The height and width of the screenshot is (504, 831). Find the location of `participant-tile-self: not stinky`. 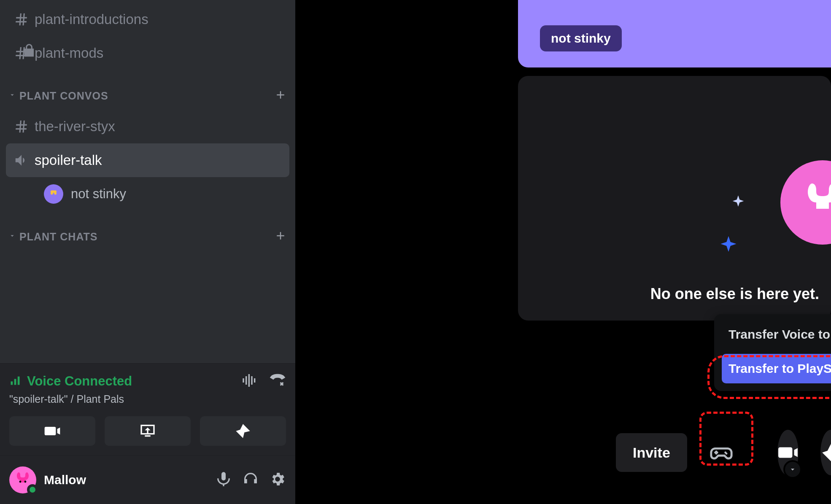

participant-tile-self: not stinky is located at coordinates (675, 34).